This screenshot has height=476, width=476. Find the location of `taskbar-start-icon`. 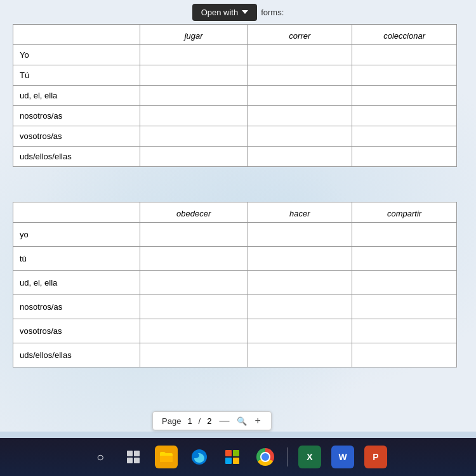

taskbar-start-icon is located at coordinates (232, 457).